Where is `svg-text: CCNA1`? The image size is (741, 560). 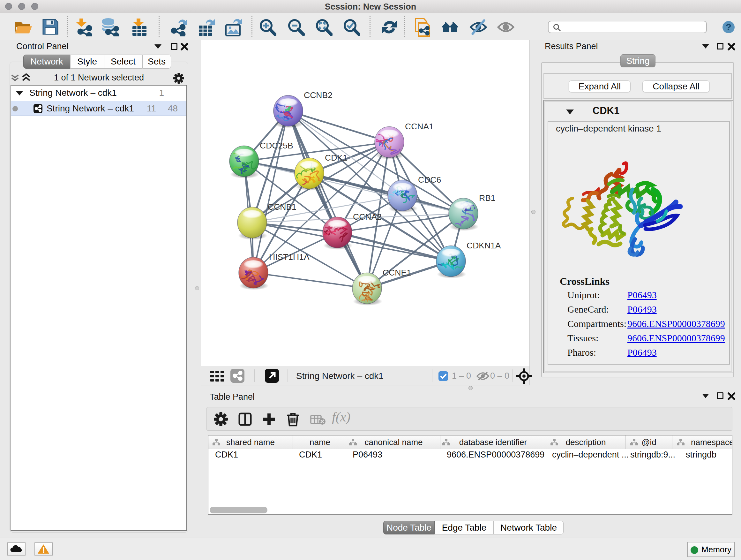 svg-text: CCNA1 is located at coordinates (419, 127).